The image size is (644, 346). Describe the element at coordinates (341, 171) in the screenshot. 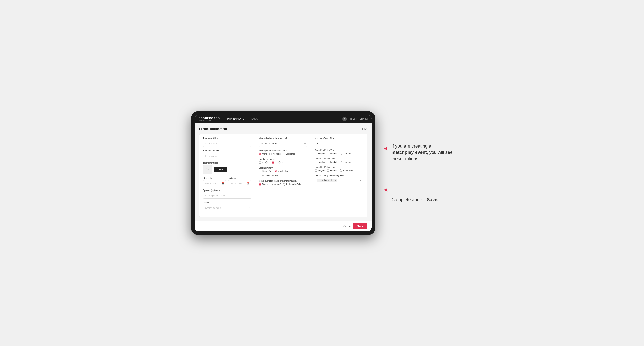

I see `round3-foursomes-radio` at that location.